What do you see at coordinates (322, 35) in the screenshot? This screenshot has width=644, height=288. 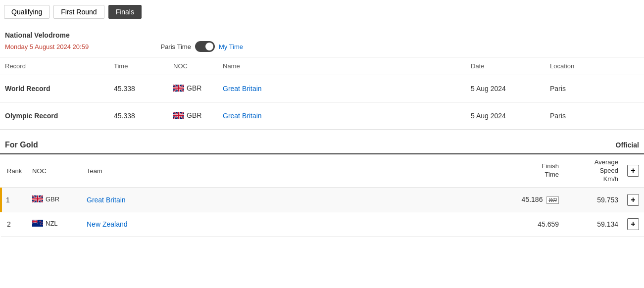 I see `venue-name: National Velodrome` at bounding box center [322, 35].